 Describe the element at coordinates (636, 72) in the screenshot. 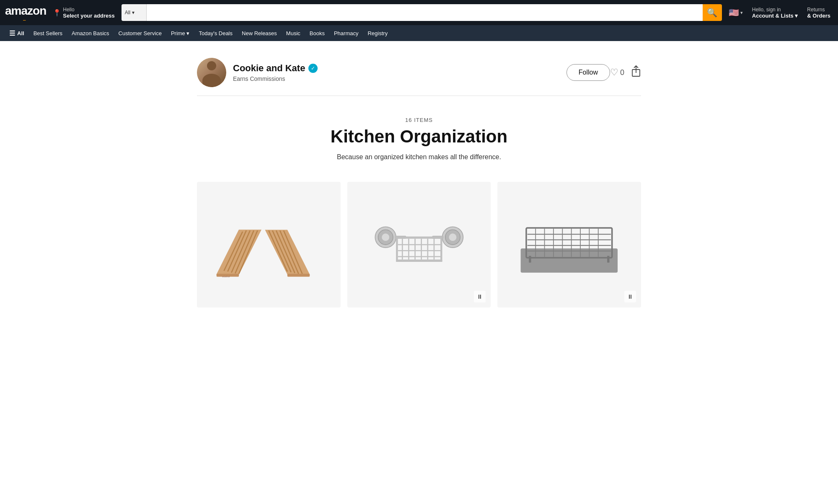

I see `share-icon` at that location.